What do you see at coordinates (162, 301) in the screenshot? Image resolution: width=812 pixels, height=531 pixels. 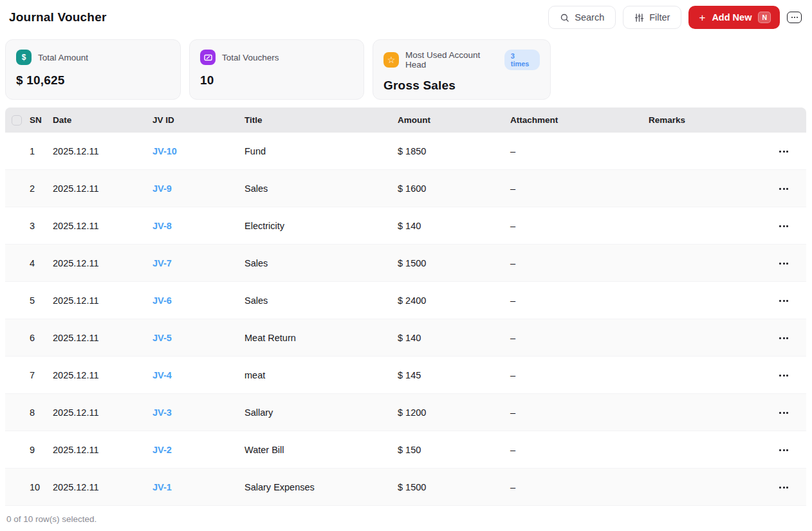 I see `jv-id-link: JV-6` at bounding box center [162, 301].